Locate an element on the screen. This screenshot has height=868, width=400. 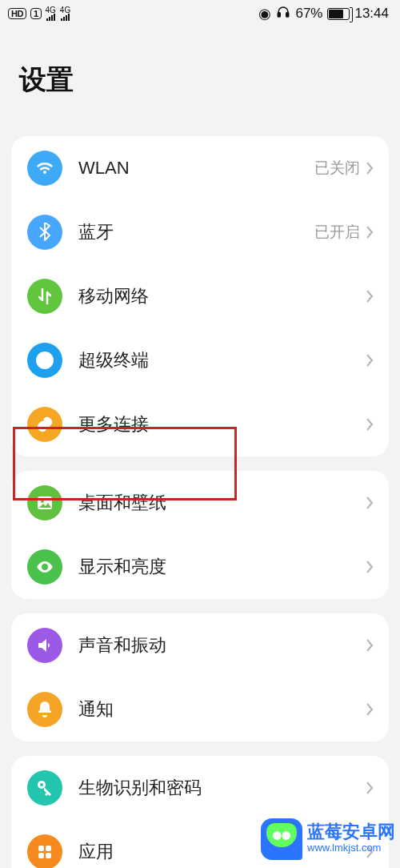
clock: 13:44 is located at coordinates (371, 14).